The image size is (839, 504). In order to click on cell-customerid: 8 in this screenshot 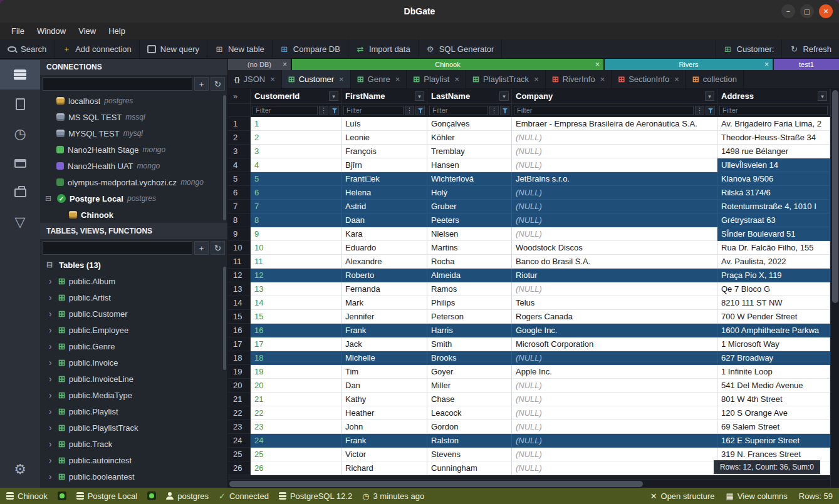, I will do `click(296, 220)`.